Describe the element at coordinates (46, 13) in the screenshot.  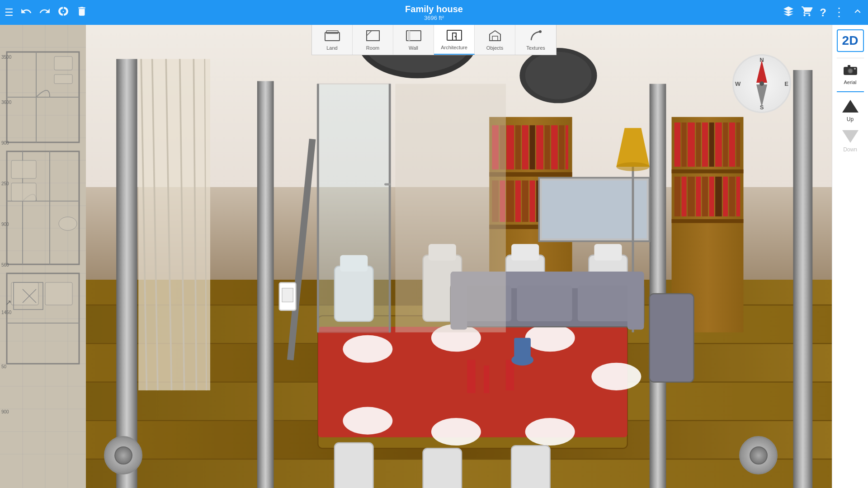
I see `top-bar-left: ☰` at that location.